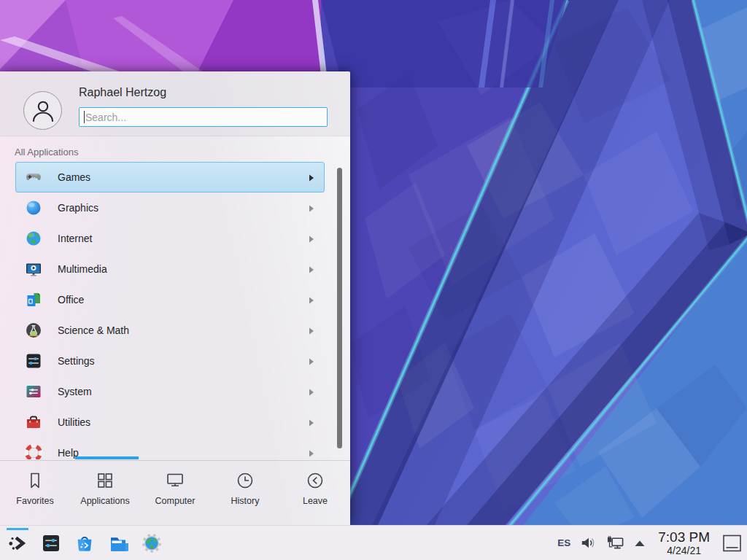  I want to click on file-manager-launcher, so click(118, 542).